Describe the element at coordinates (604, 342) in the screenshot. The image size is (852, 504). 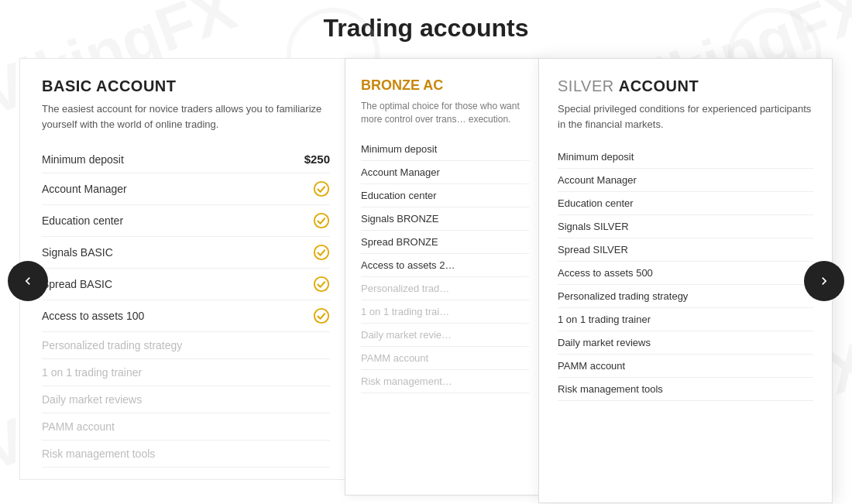
I see `silver-market-label: Daily market reviews` at that location.